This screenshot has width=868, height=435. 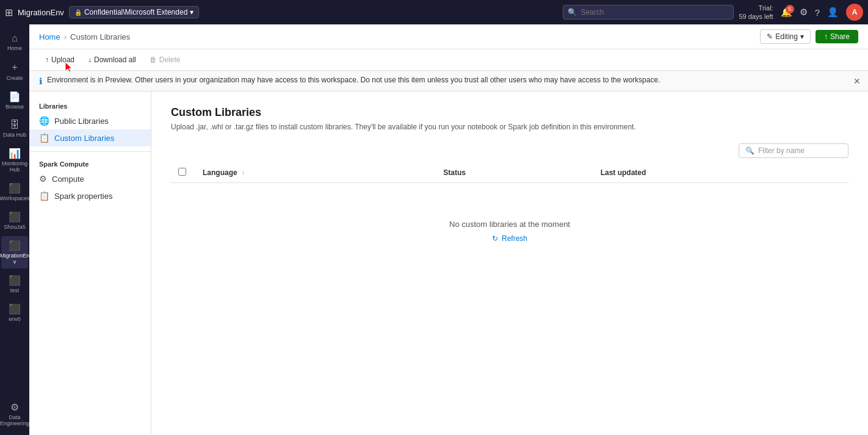 What do you see at coordinates (449, 81) in the screenshot?
I see `alert-banner: ℹ Environment is in Preview. Other users…` at bounding box center [449, 81].